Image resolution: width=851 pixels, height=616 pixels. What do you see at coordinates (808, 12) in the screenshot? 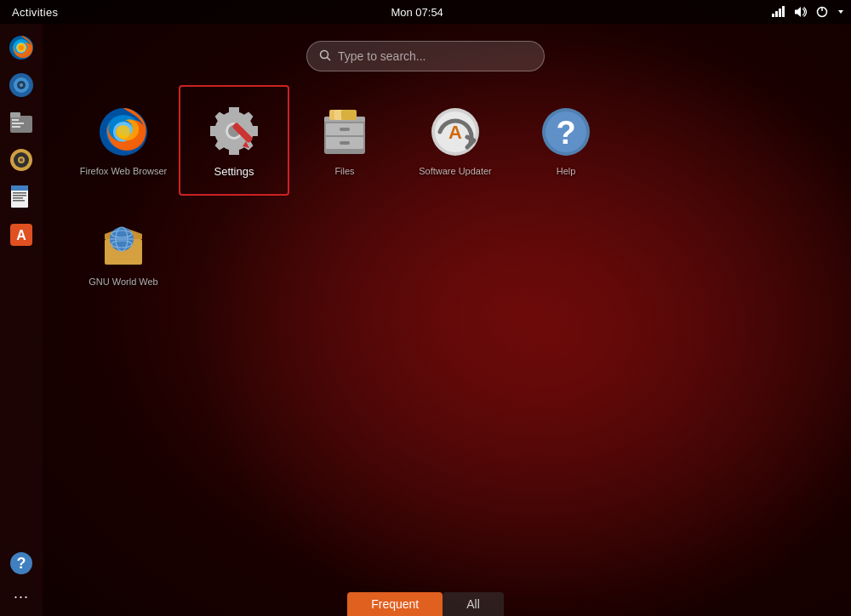
I see `system-tray` at bounding box center [808, 12].